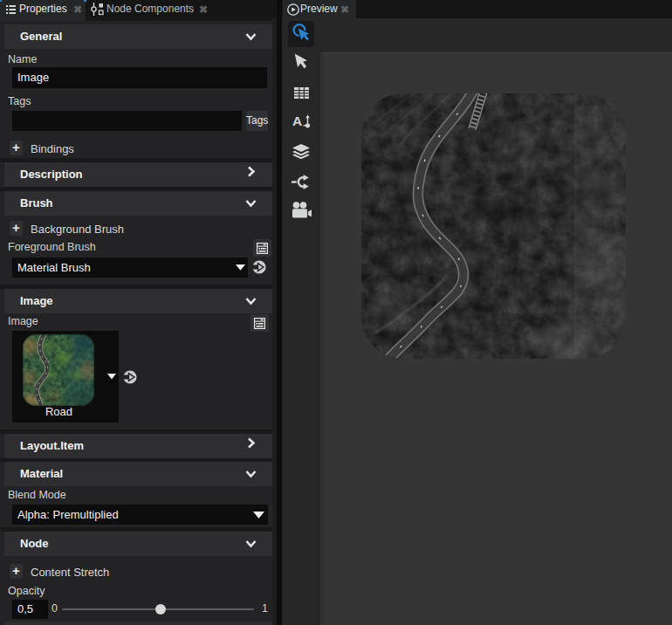 This screenshot has height=625, width=672. Describe the element at coordinates (297, 120) in the screenshot. I see `svg-text: A` at that location.